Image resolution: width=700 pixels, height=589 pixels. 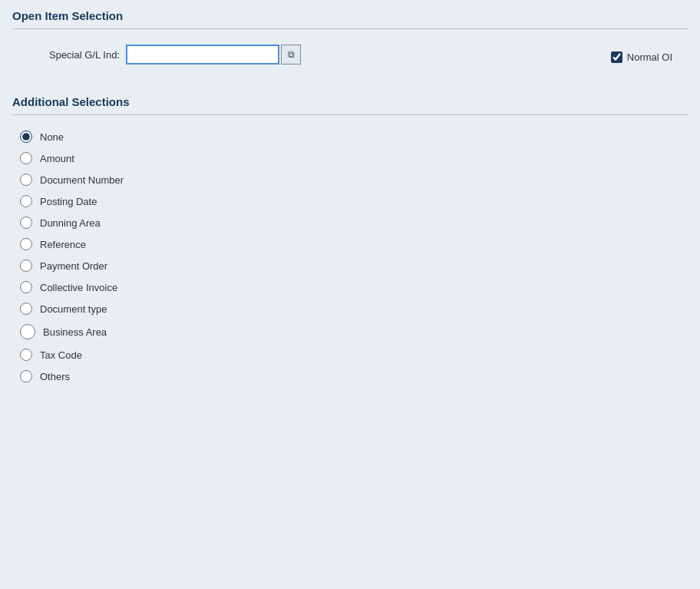 I want to click on radio-label-reference: Reference, so click(x=63, y=244).